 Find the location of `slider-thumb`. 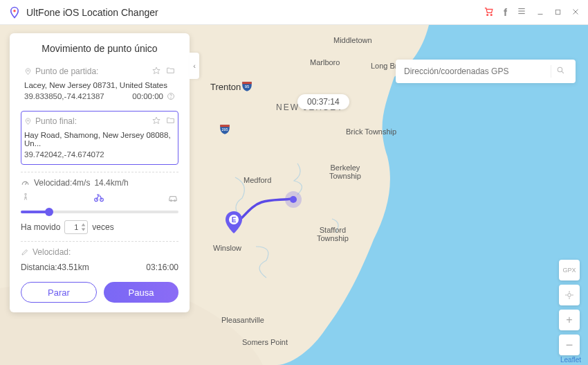

slider-thumb is located at coordinates (49, 212).